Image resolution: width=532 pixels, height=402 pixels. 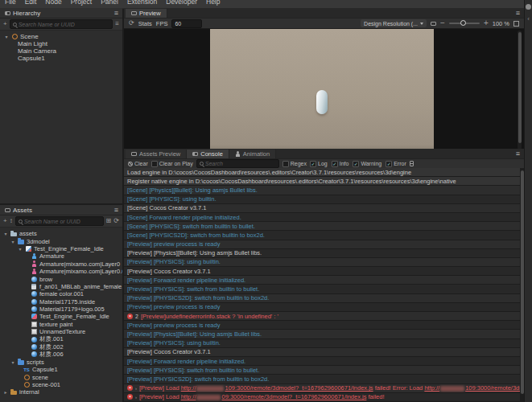 I want to click on console-log-row: [Scene] [Physics][Bullet]: Using asmjs B…, so click(x=322, y=190).